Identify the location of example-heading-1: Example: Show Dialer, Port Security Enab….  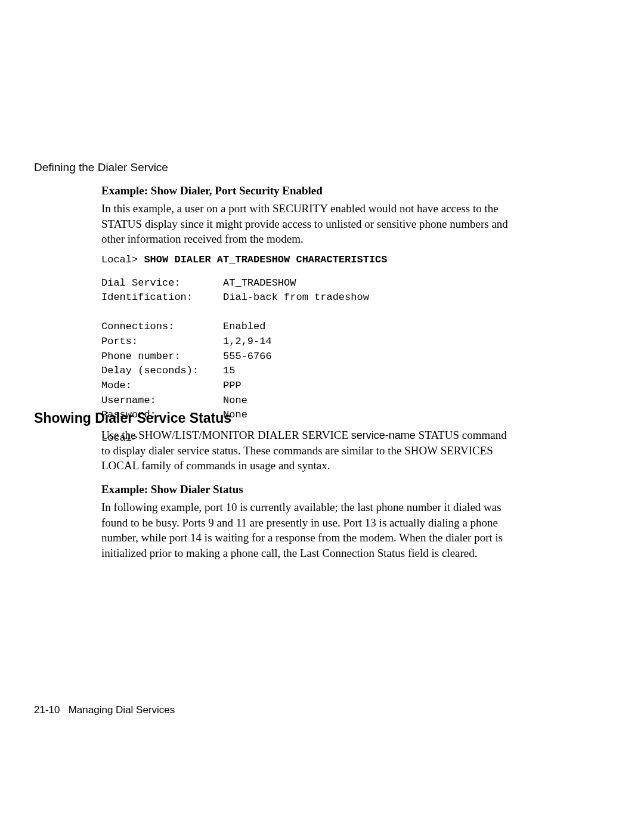
(307, 191).